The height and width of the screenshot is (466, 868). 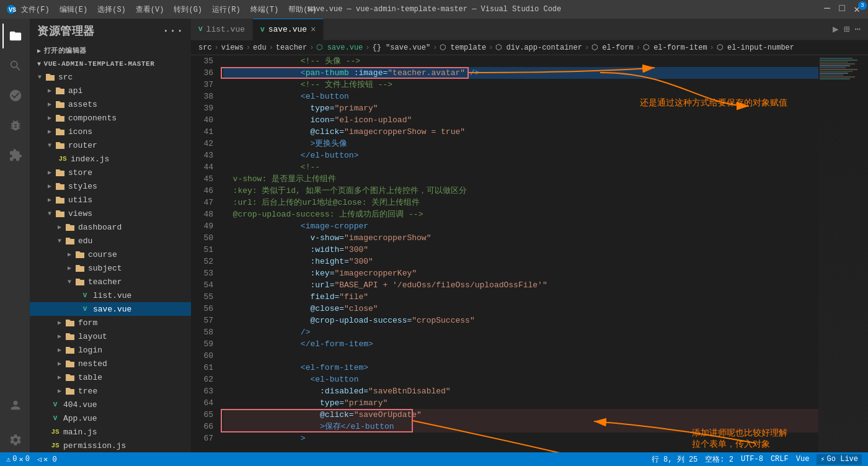 I want to click on vscode-icon: VS, so click(x=11, y=9).